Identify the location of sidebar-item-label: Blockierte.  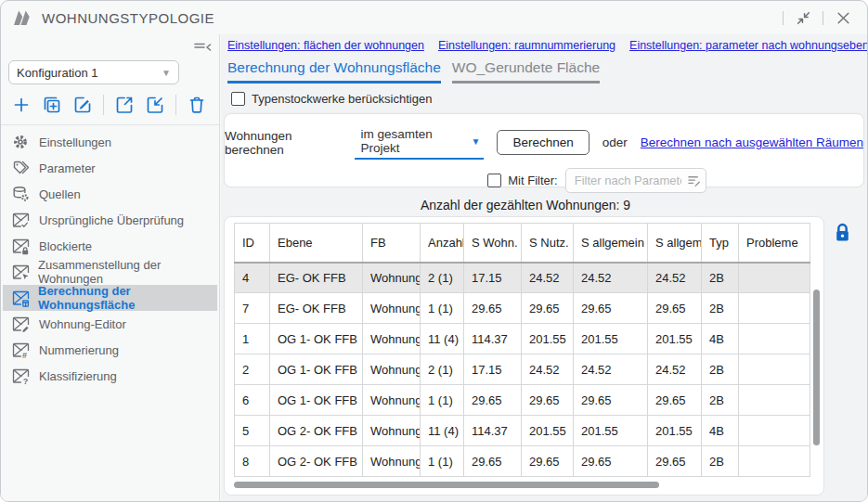
(65, 247).